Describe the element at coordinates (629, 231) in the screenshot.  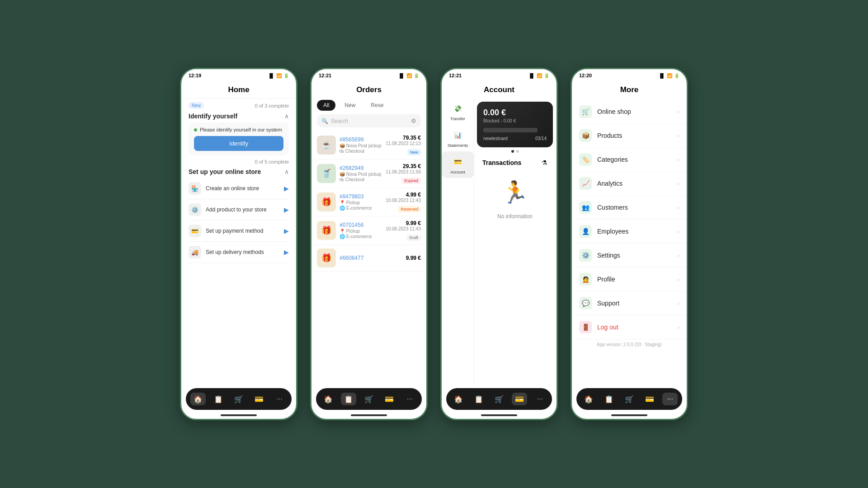
I see `menu-employees: 👤 Employees ›` at that location.